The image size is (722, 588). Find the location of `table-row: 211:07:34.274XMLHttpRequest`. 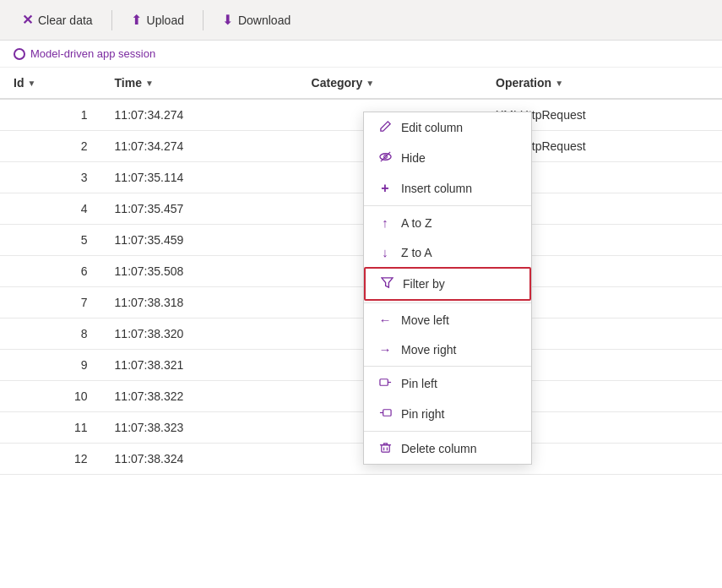

table-row: 211:07:34.274XMLHttpRequest is located at coordinates (361, 147).